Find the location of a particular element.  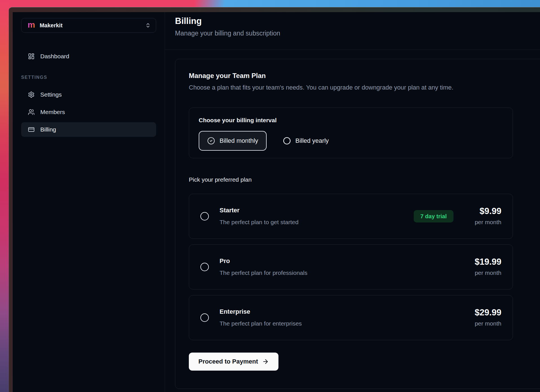

sidebar-item-label: Dashboard is located at coordinates (55, 56).